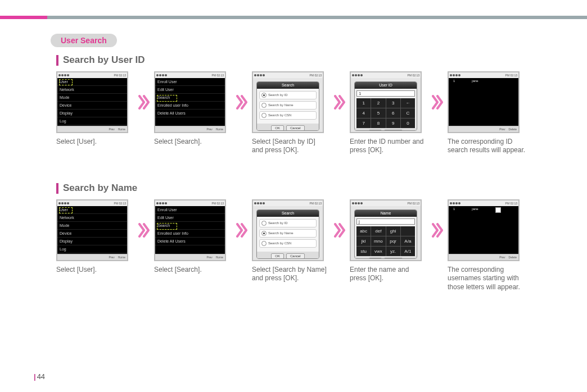 This screenshot has height=392, width=587. What do you see at coordinates (389, 274) in the screenshot?
I see `step-caption: Enter the name and press [OK].` at bounding box center [389, 274].